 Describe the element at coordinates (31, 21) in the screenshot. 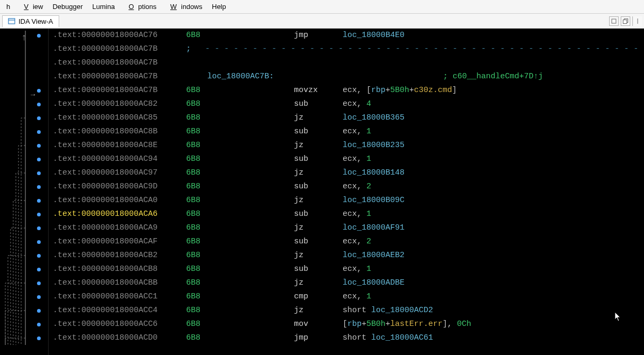

I see `tab-ida-view-a: IDA View-A` at that location.